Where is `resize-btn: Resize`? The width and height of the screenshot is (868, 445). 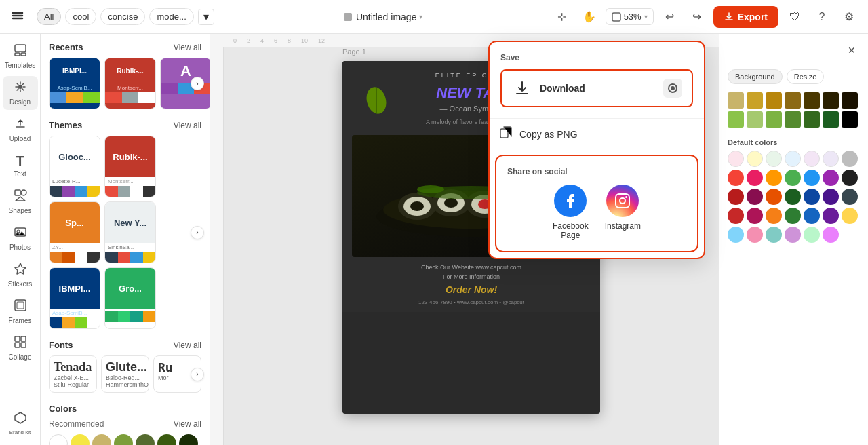 resize-btn: Resize is located at coordinates (806, 77).